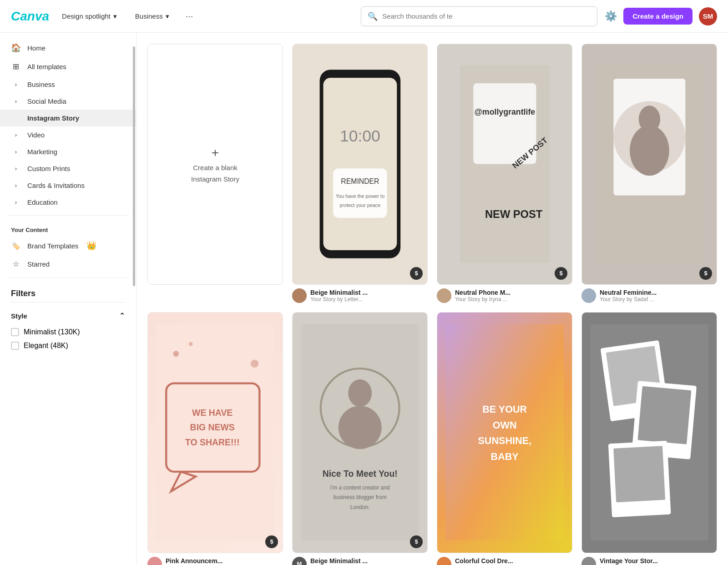 The height and width of the screenshot is (565, 728). I want to click on filter-elegant: Elegant (48K), so click(68, 346).